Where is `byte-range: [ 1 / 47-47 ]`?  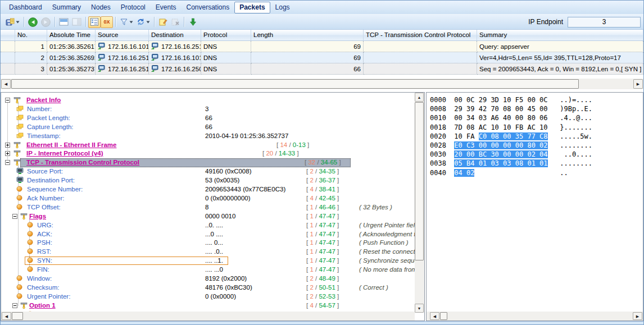
byte-range: [ 1 / 47-47 ] is located at coordinates (323, 269).